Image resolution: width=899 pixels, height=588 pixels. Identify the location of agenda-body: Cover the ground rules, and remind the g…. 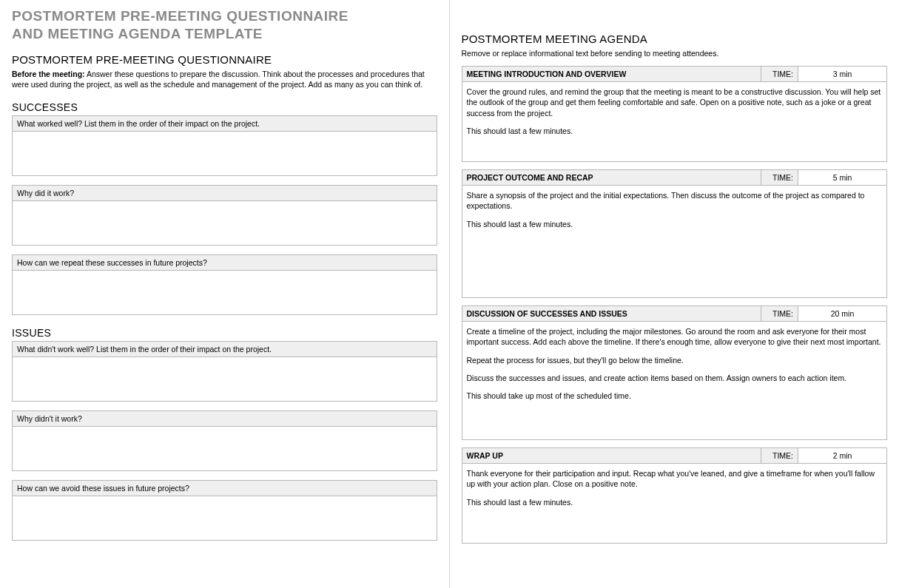
(675, 122).